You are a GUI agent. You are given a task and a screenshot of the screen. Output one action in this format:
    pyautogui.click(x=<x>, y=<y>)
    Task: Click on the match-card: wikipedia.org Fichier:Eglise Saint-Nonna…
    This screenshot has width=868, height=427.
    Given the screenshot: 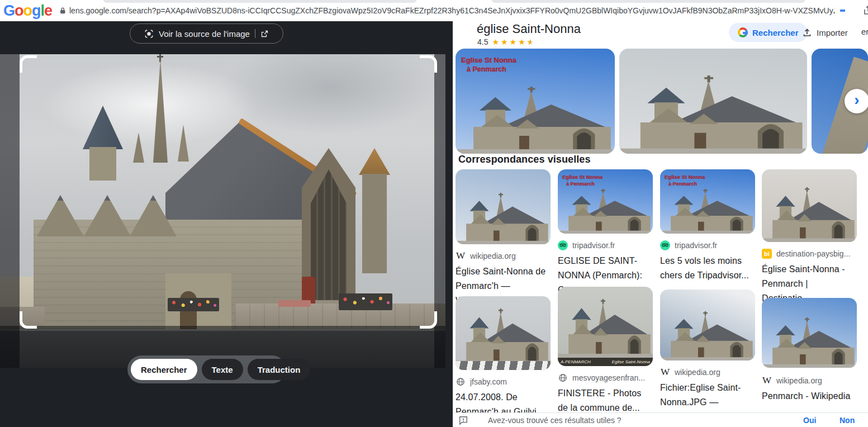 What is the action you would take?
    pyautogui.click(x=708, y=357)
    